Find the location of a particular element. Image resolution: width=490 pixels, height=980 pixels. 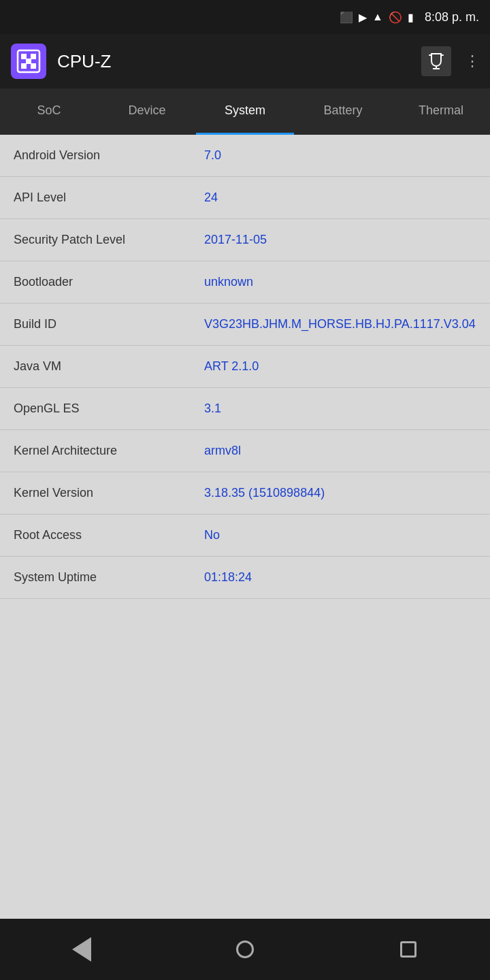

info-value: 24 is located at coordinates (340, 197).